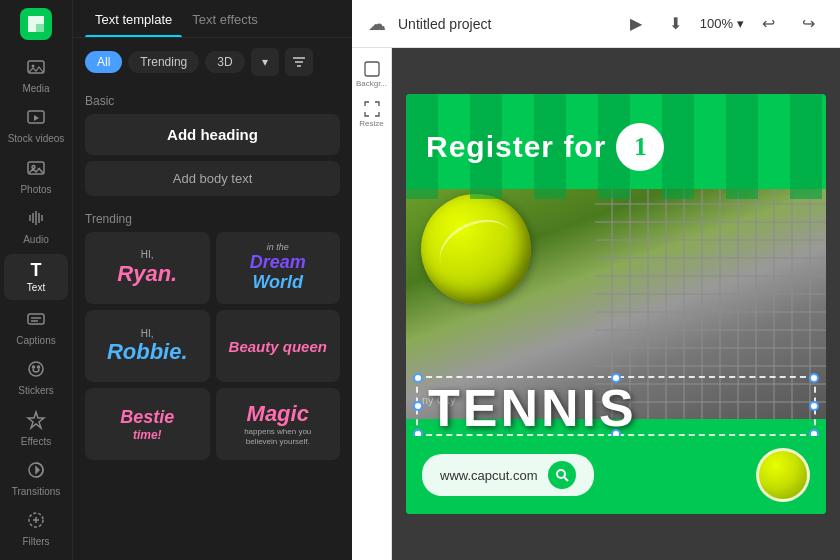  I want to click on handle-ml, so click(418, 406).